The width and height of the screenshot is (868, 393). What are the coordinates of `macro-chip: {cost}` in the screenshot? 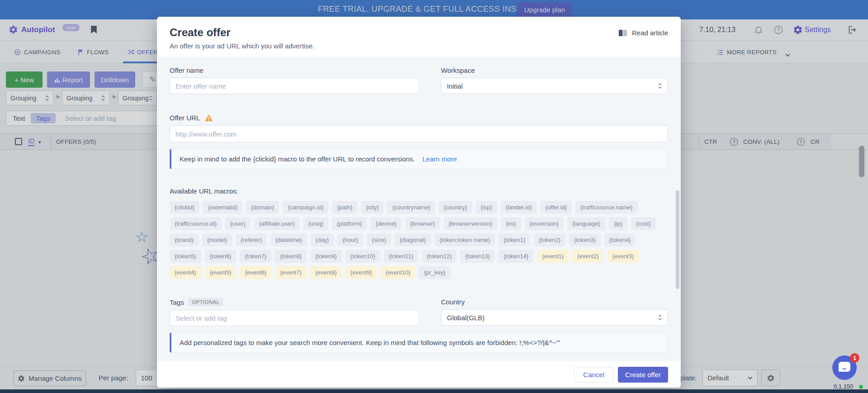 It's located at (643, 223).